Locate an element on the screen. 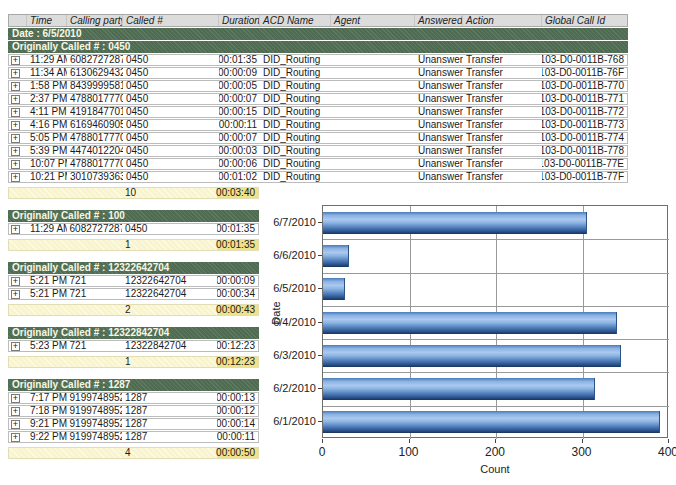  cell-duration: 00:00:11 is located at coordinates (240, 125).